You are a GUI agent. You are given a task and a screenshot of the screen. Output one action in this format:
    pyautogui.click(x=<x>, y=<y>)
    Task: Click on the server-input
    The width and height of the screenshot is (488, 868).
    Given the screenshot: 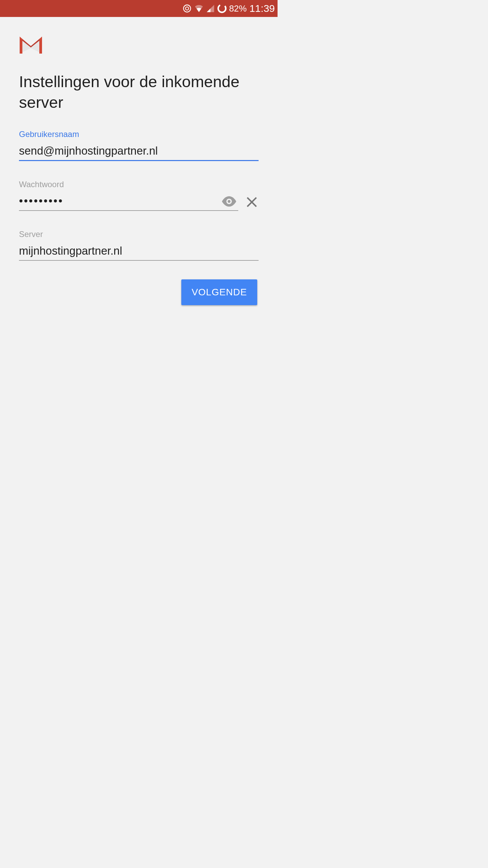 What is the action you would take?
    pyautogui.click(x=139, y=252)
    